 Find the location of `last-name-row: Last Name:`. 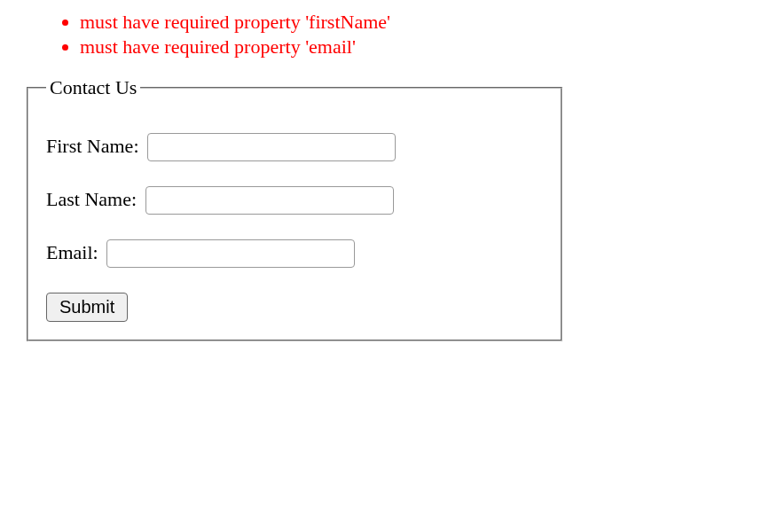

last-name-row: Last Name: is located at coordinates (295, 200).